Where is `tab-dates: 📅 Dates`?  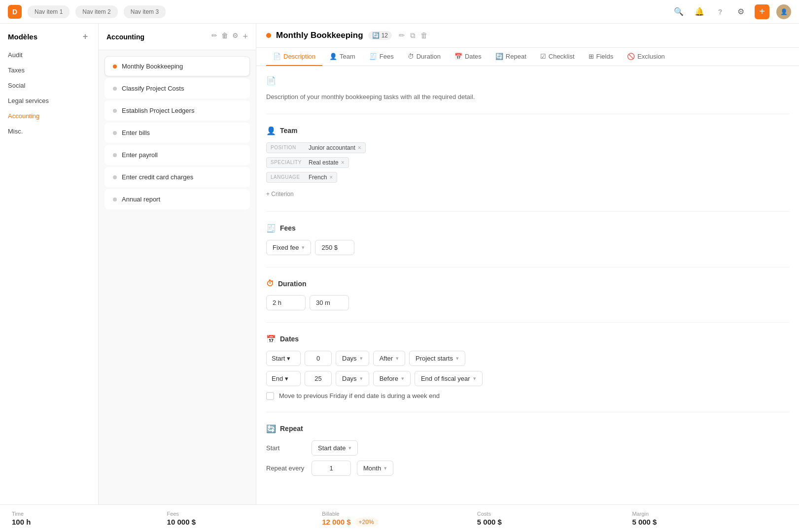
tab-dates: 📅 Dates is located at coordinates (468, 57).